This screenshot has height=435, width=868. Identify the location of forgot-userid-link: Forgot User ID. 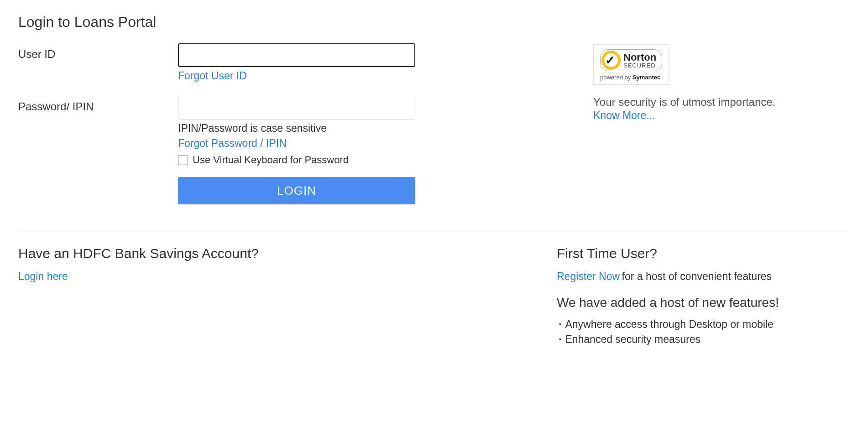
(213, 76).